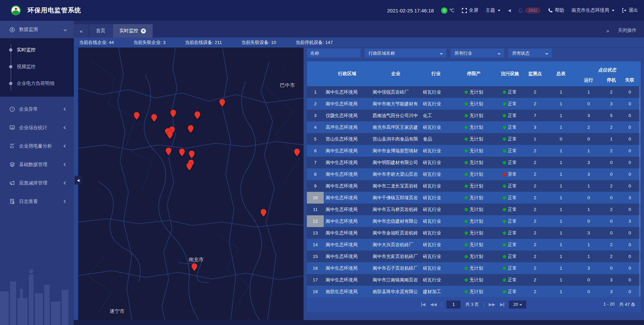 This screenshot has height=325, width=644. What do you see at coordinates (589, 198) in the screenshot?
I see `run-cell: 0` at bounding box center [589, 198].